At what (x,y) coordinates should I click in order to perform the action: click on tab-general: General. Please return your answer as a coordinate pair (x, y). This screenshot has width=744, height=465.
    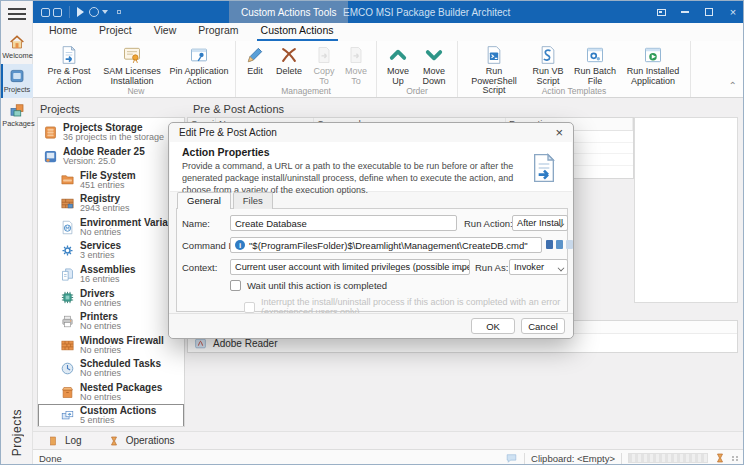
    Looking at the image, I should click on (204, 200).